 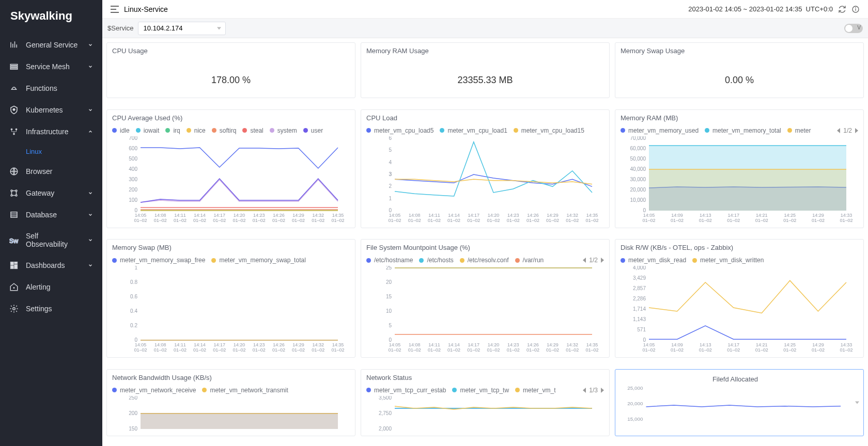 I want to click on legend-item: meter_vm_network_transmit, so click(x=245, y=390).